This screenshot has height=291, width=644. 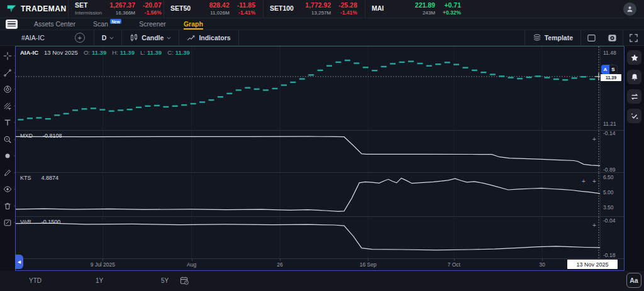 What do you see at coordinates (8, 73) in the screenshot?
I see `trend-line-tool: ›` at bounding box center [8, 73].